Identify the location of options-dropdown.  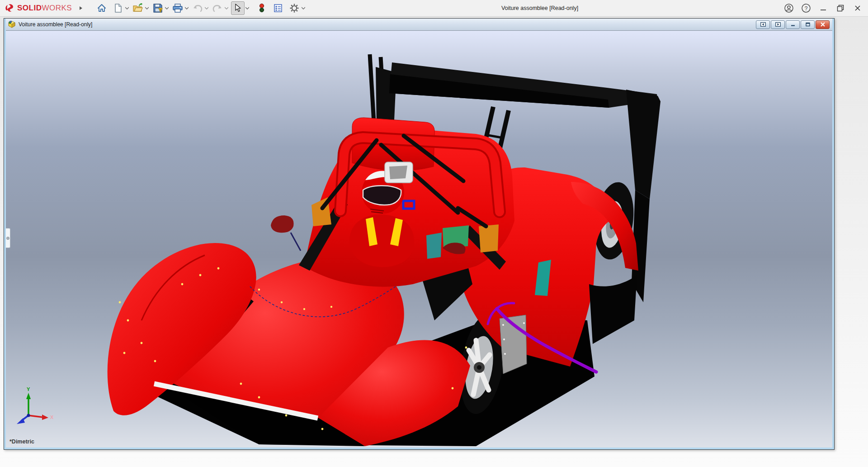
(303, 8).